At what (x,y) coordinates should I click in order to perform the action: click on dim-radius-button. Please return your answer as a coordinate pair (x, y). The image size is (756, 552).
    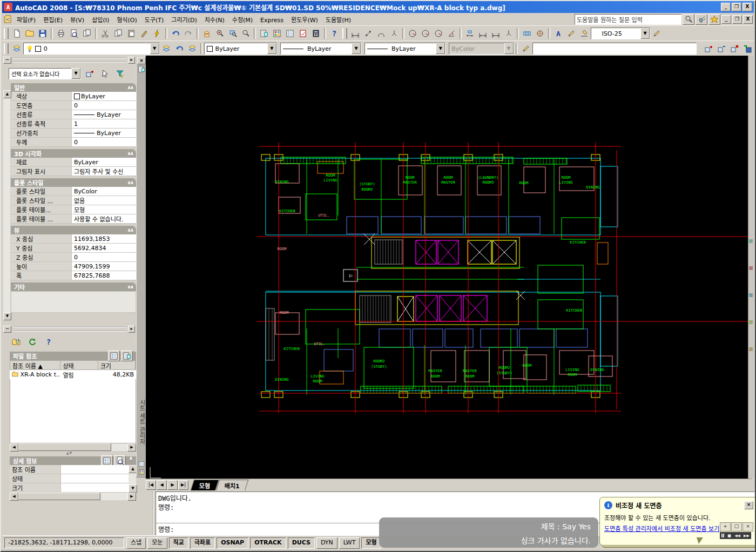
    Looking at the image, I should click on (413, 33).